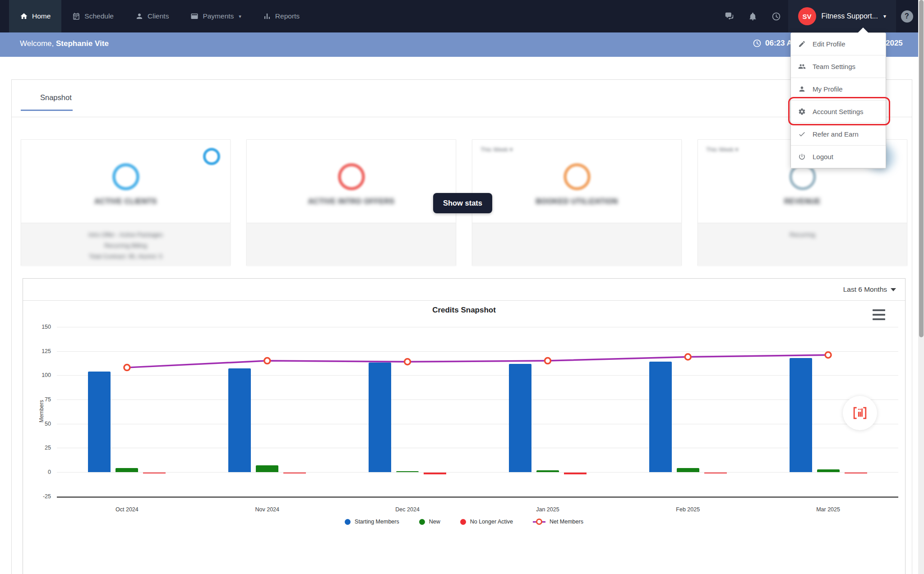  What do you see at coordinates (76, 16) in the screenshot?
I see `calendar-icon` at bounding box center [76, 16].